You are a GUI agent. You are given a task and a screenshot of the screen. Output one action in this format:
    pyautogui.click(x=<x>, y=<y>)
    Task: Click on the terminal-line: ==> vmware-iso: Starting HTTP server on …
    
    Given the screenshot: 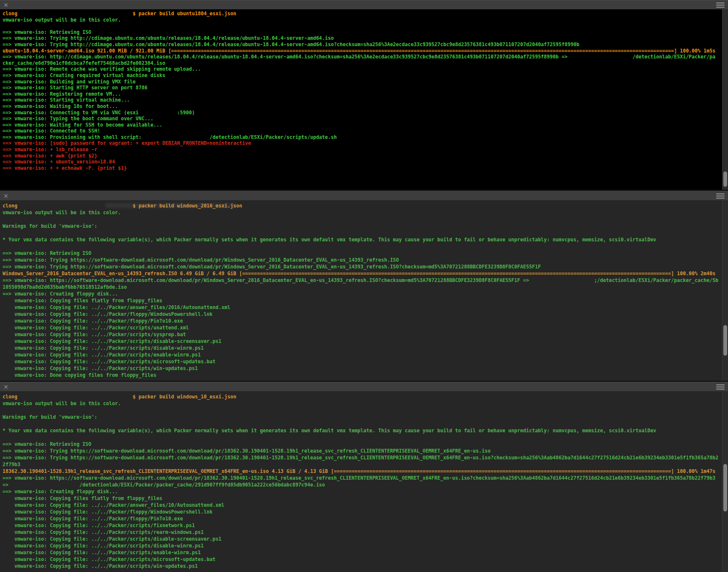 What is the action you would take?
    pyautogui.click(x=361, y=88)
    